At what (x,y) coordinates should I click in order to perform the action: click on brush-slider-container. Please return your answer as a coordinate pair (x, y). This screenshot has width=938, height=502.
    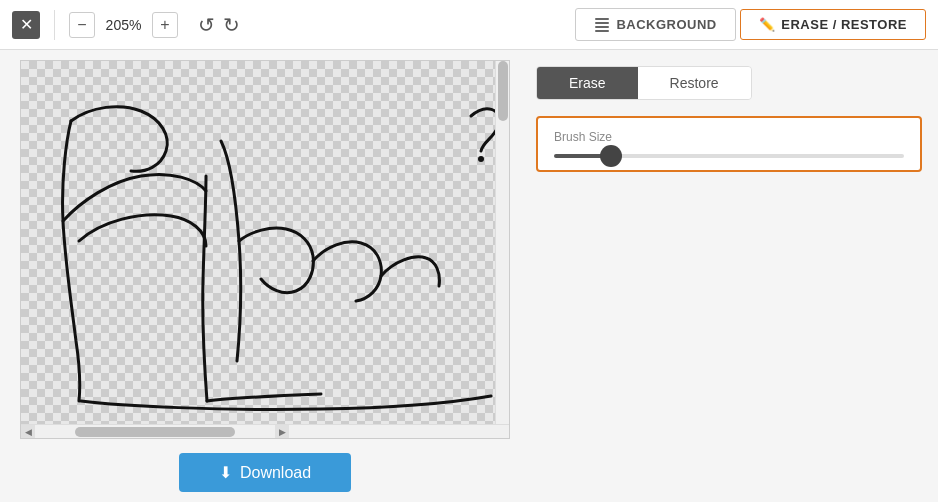
    Looking at the image, I should click on (729, 156).